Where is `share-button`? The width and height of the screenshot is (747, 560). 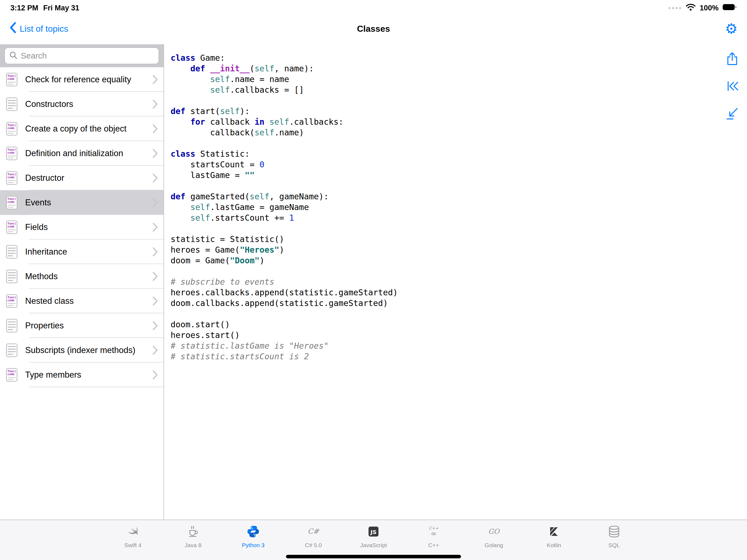
share-button is located at coordinates (732, 59).